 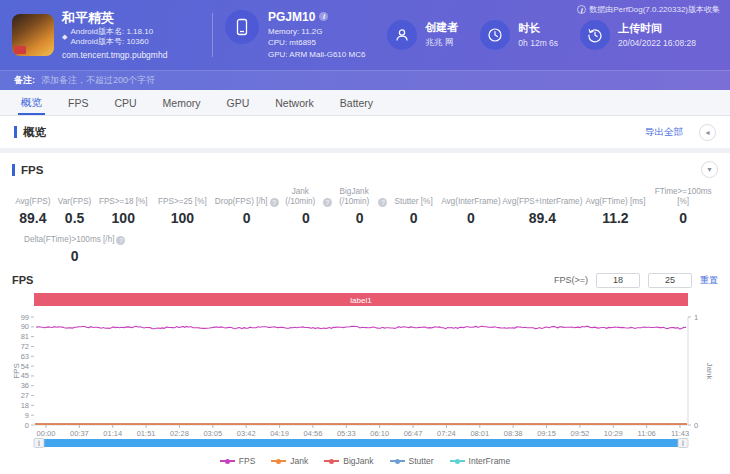 I want to click on device-cpu: CPU: mt6895, so click(x=316, y=43).